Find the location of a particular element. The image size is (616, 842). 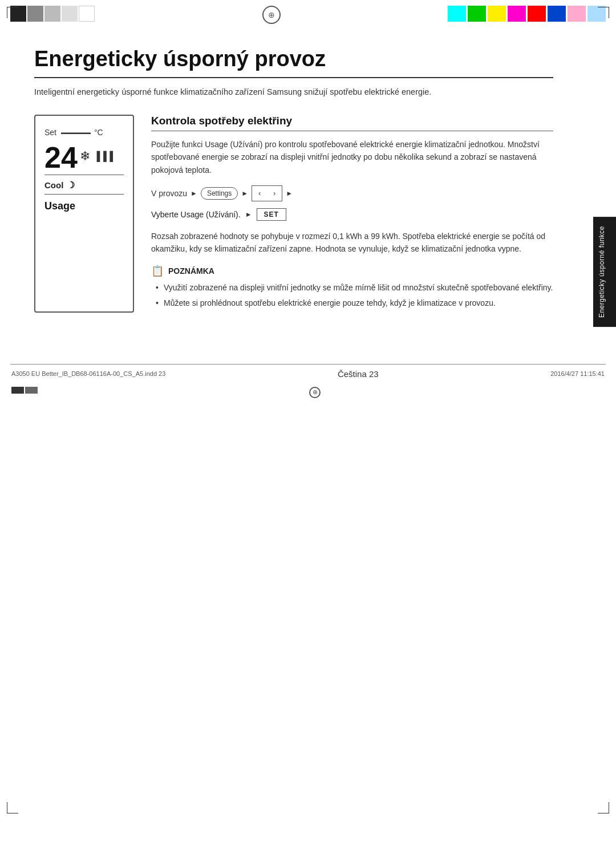

note-item-1: Využití zobrazené na displeji vnitřní je… is located at coordinates (355, 288).